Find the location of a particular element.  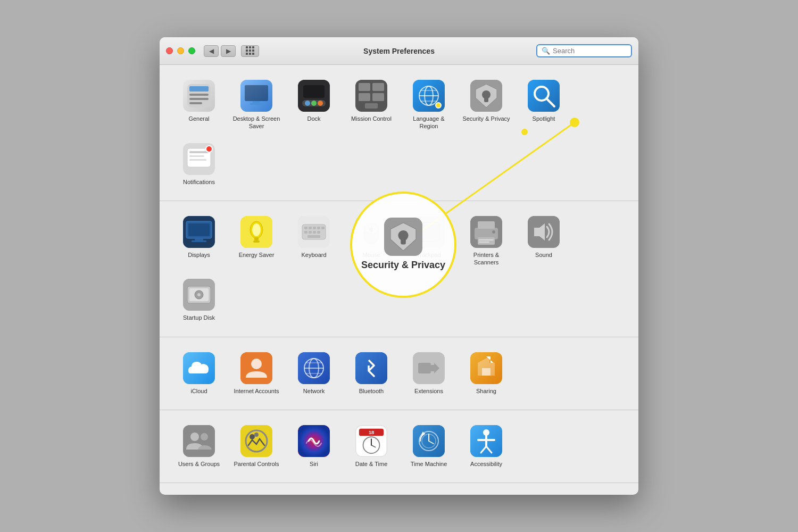

pref-dock: Dock is located at coordinates (314, 105).